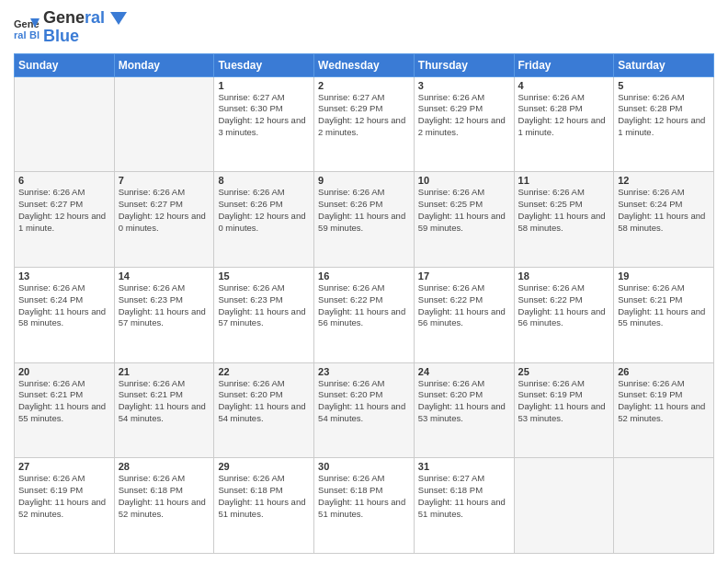  What do you see at coordinates (464, 180) in the screenshot?
I see `day-number: 10` at bounding box center [464, 180].